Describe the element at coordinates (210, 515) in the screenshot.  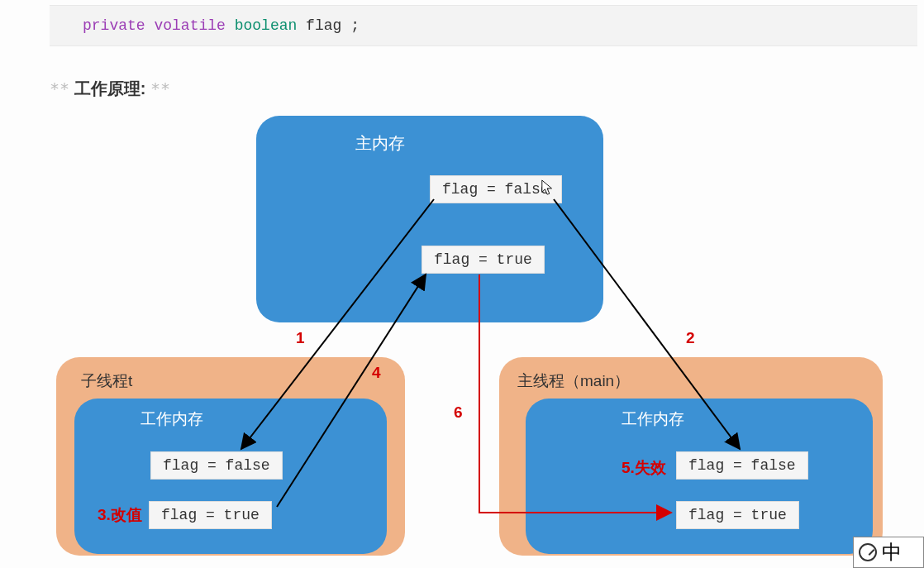
I see `child-value-true: flag = true` at that location.